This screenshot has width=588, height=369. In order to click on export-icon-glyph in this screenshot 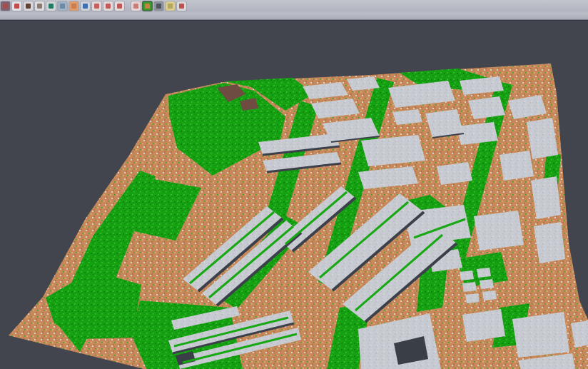, I will do `click(170, 6)`.